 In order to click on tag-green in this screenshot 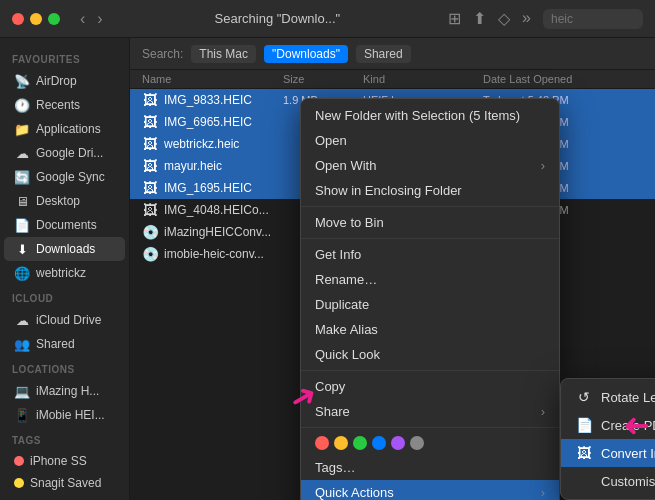, I will do `click(360, 443)`.